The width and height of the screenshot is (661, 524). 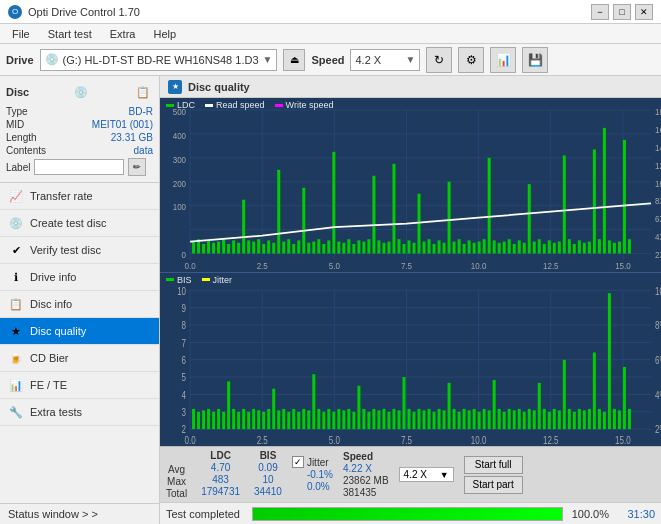 What do you see at coordinates (123, 34) in the screenshot?
I see `menu-extra: Extra` at bounding box center [123, 34].